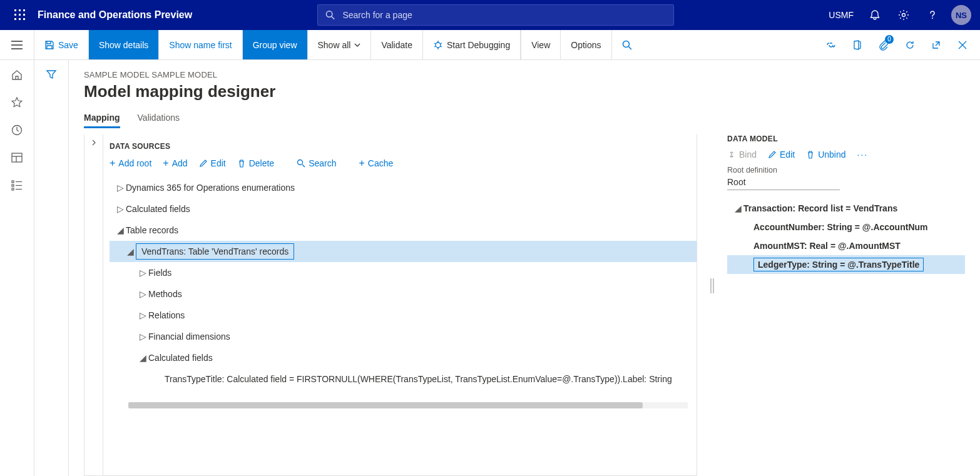 The image size is (980, 476). What do you see at coordinates (541, 45) in the screenshot?
I see `view-button: View` at bounding box center [541, 45].